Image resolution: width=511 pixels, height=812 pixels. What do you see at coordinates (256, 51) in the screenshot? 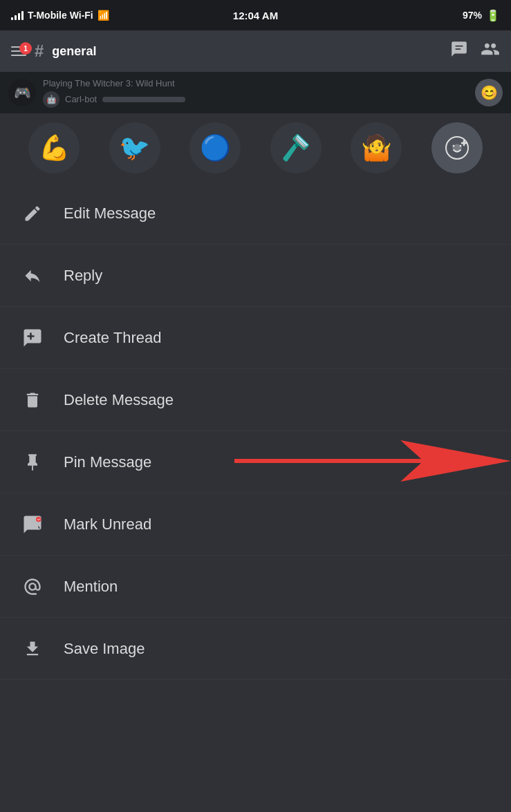
I see `nav-bar: 1 # general` at bounding box center [256, 51].